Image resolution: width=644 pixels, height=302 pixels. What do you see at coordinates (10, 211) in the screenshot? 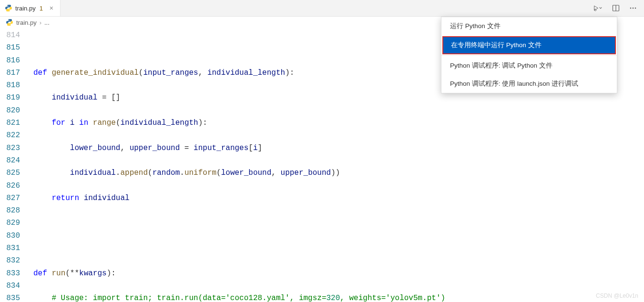
I see `line-number: 828` at bounding box center [10, 211].